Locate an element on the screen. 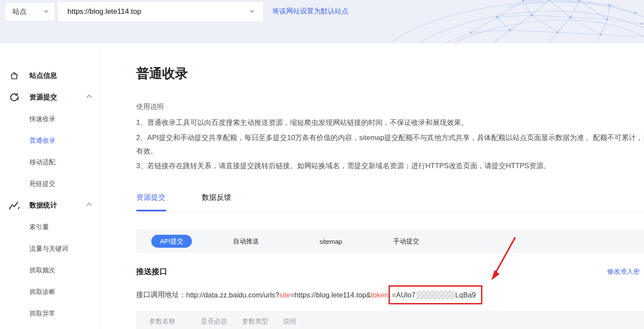 The width and height of the screenshot is (644, 329). sidebar-item-traffic-keywords: 流量与关键词 is located at coordinates (50, 249).